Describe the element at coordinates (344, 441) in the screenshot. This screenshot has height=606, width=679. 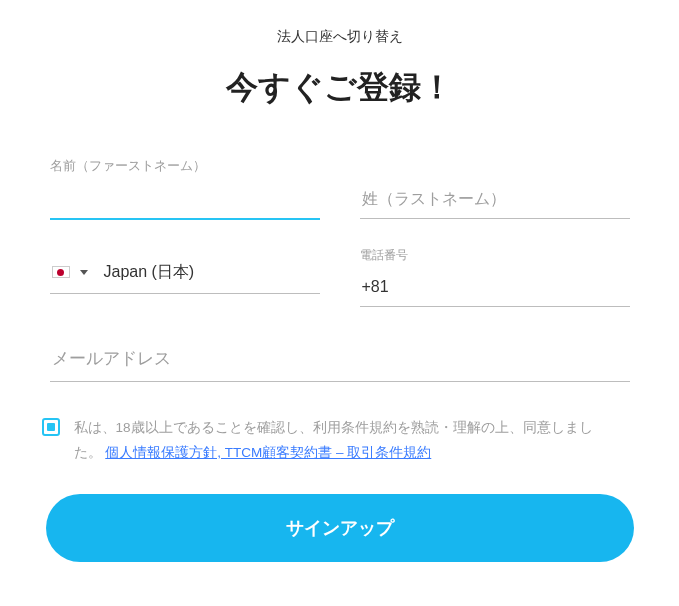
I see `consent-text: 私は、18歳以上であることを確認し、利用条件規約を熟読・理解の上、同意しました。…` at that location.